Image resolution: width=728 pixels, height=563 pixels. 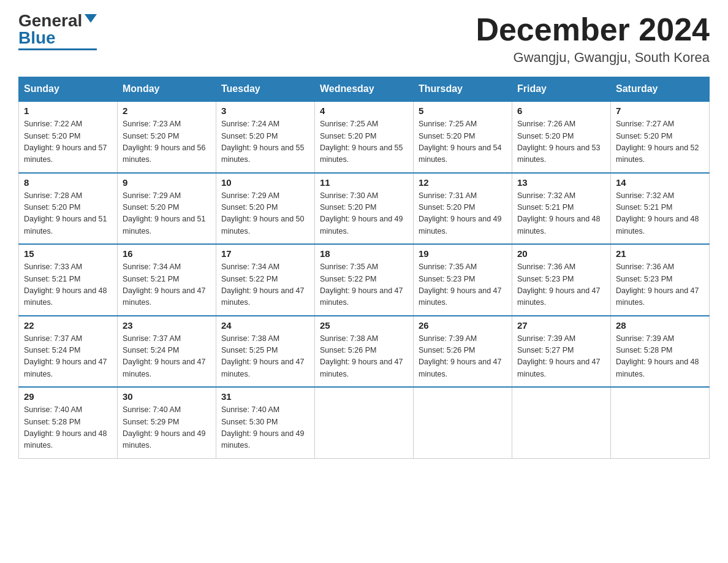 What do you see at coordinates (69, 280) in the screenshot?
I see `calendar-cell: 15 Sunrise: 7:33 AM Sunset: 5:21 PM Dayl…` at bounding box center [69, 280].